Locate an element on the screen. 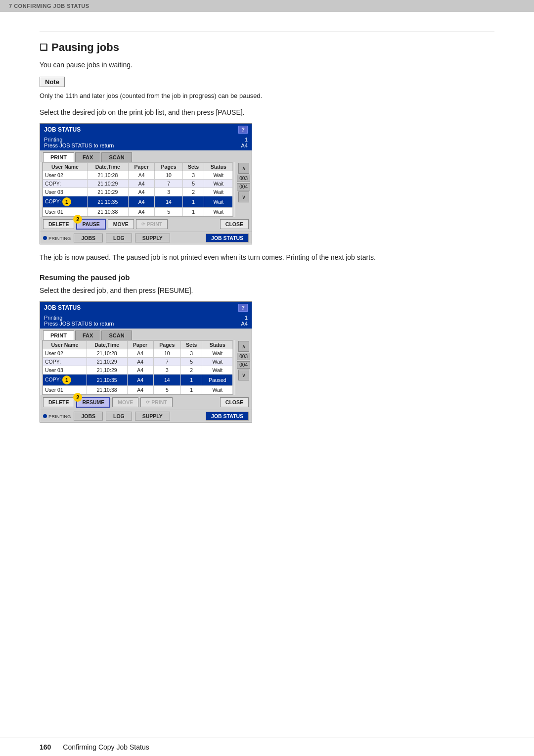 Image resolution: width=534 pixels, height=756 pixels. panel1-right-side: ∧ 003 004 ∨ is located at coordinates (243, 189).